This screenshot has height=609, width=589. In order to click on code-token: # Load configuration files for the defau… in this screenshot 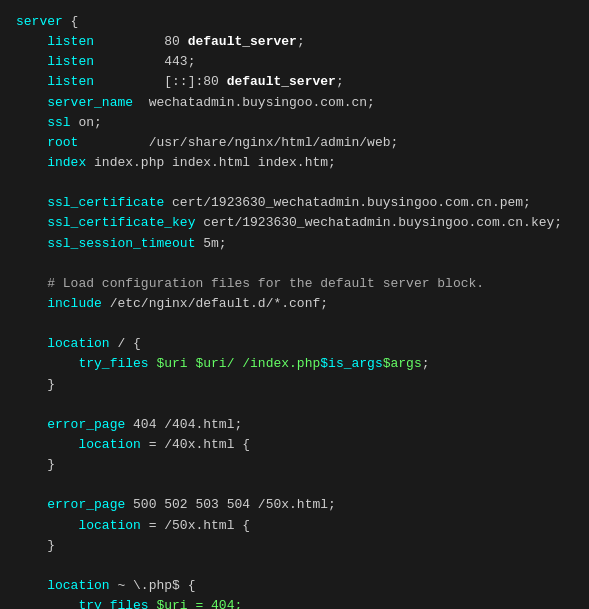, I will do `click(266, 284)`.